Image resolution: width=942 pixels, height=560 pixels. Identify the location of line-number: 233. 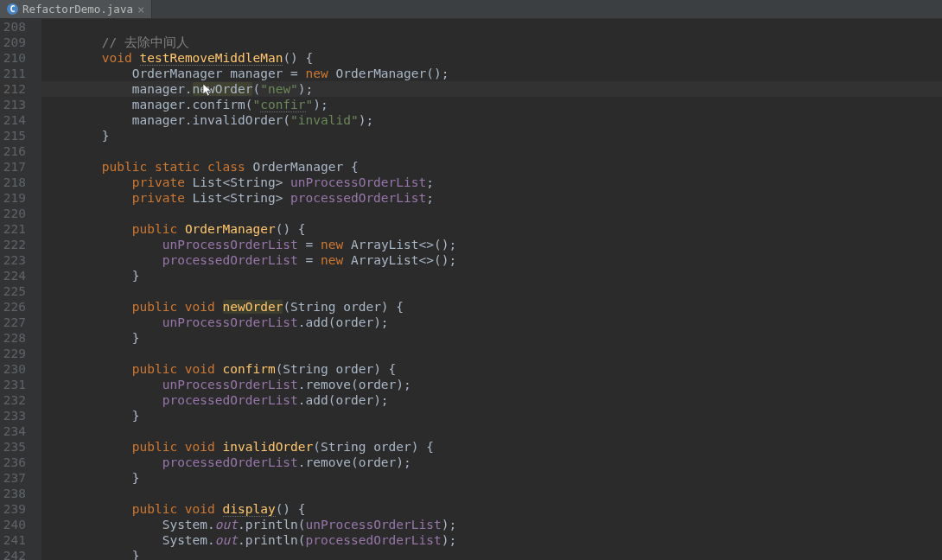
(13, 416).